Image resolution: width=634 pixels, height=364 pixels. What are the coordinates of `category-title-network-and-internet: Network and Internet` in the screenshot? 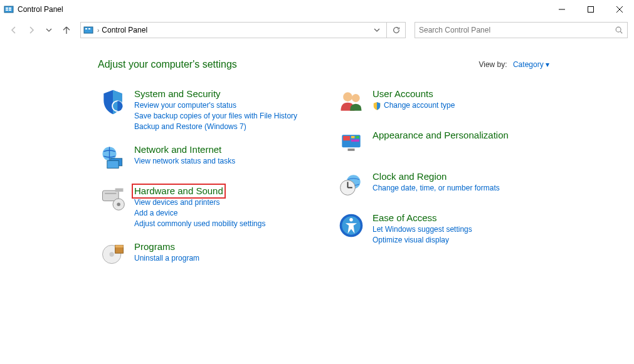 It's located at (184, 150).